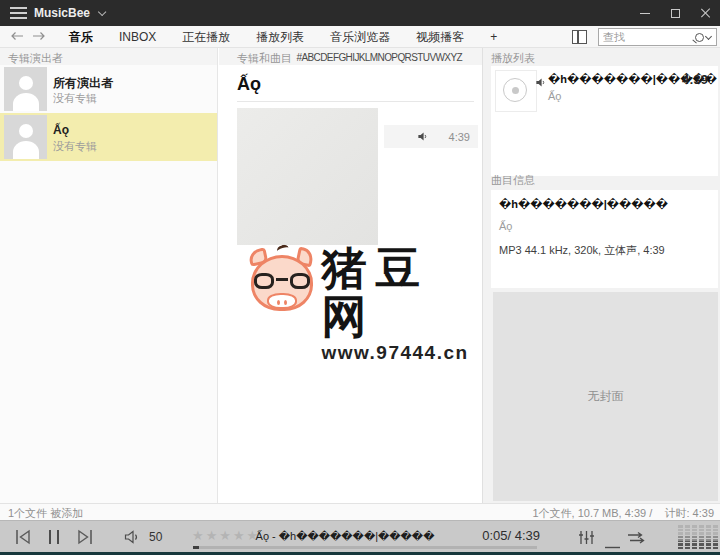 The width and height of the screenshot is (720, 555). What do you see at coordinates (380, 58) in the screenshot?
I see `alphabet-jump-bar: #ABCDEFGHIJKLMNOPQRSTUVWXYZ` at bounding box center [380, 58].